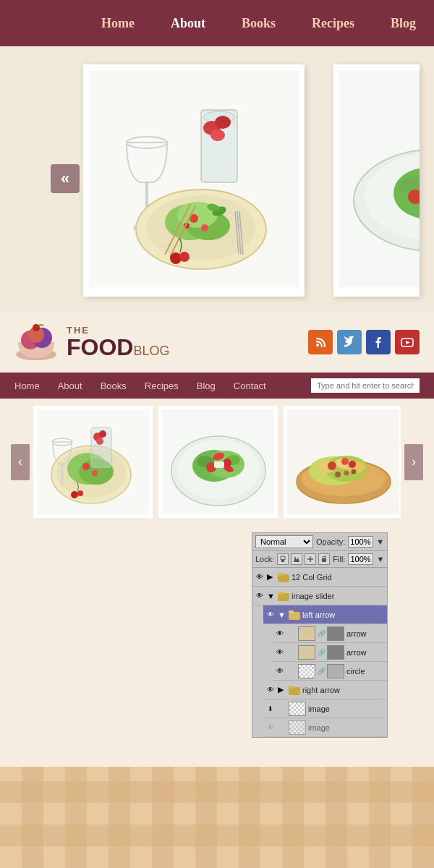 The width and height of the screenshot is (434, 868). I want to click on eye-icon-circle: 👁, so click(280, 671).